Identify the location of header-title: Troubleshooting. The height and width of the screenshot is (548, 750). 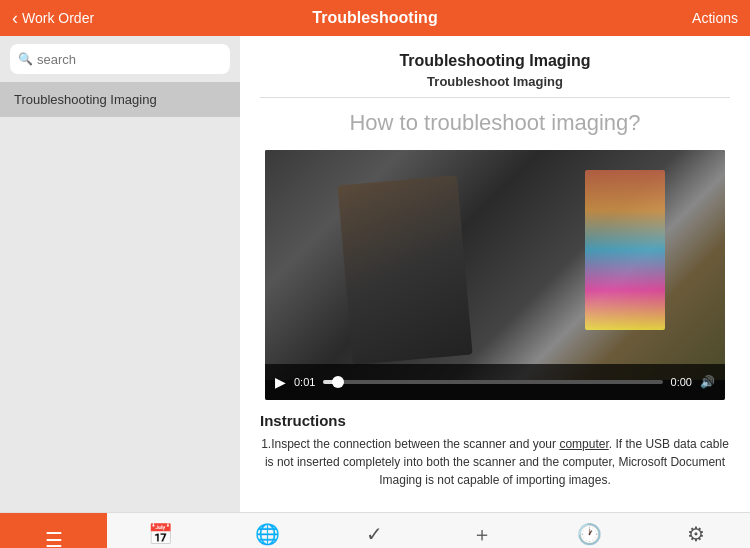
(374, 18).